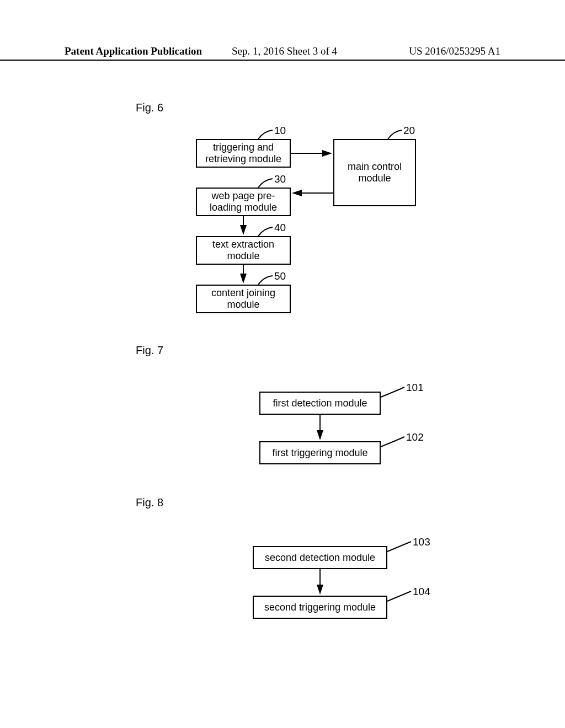 This screenshot has width=565, height=728. Describe the element at coordinates (320, 403) in the screenshot. I see `block-first-detection: first detection module` at that location.